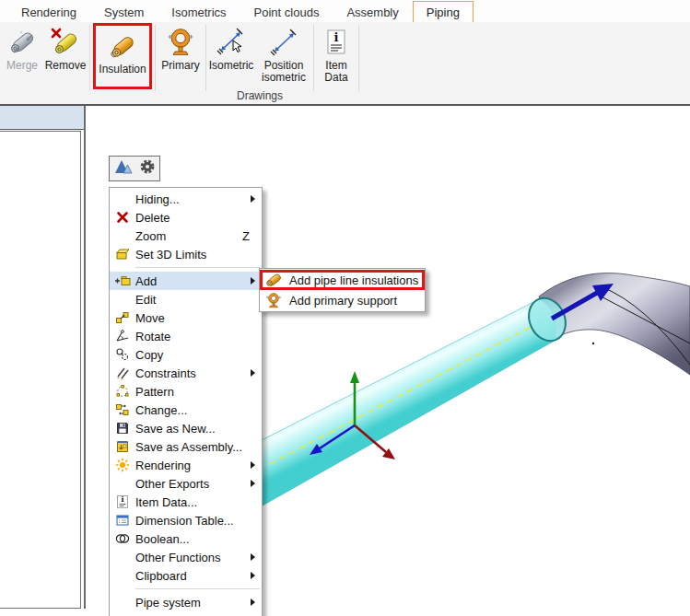  What do you see at coordinates (123, 520) in the screenshot?
I see `dimension-table-icon` at bounding box center [123, 520].